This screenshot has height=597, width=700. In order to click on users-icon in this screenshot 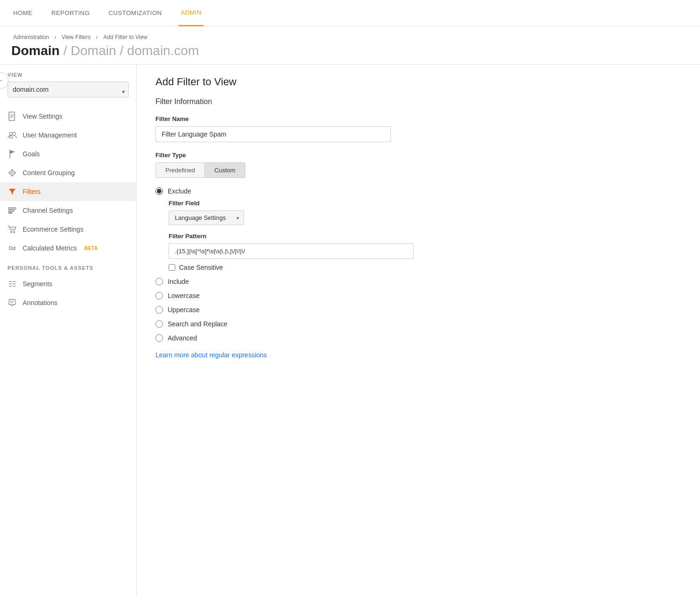, I will do `click(12, 135)`.